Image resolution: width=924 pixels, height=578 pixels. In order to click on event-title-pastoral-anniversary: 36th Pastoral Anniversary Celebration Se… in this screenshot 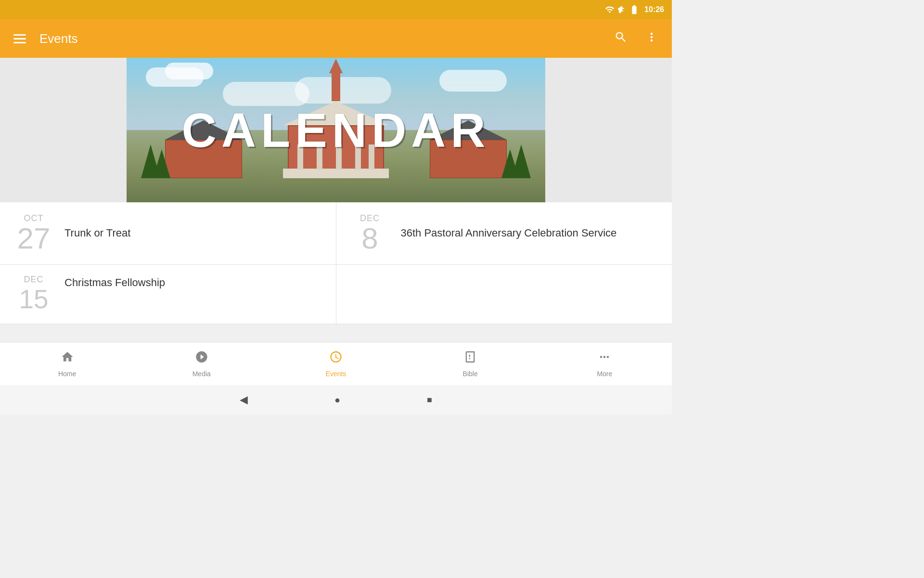, I will do `click(509, 233)`.